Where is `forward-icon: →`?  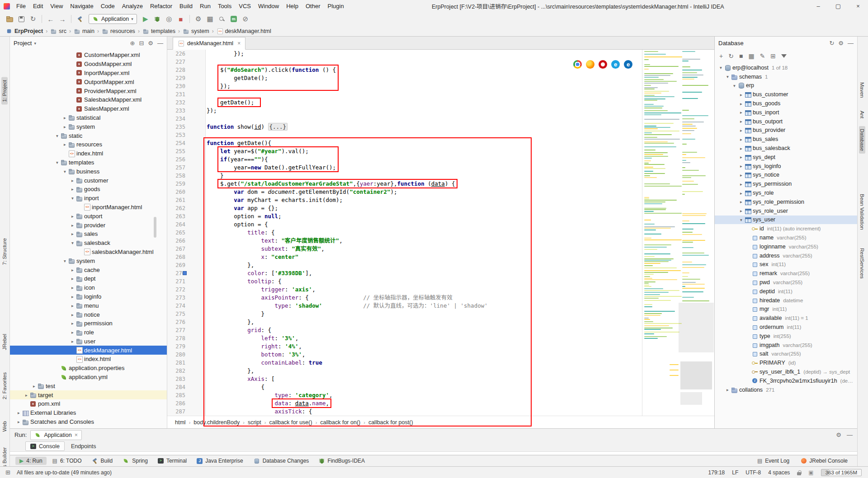
forward-icon: → is located at coordinates (62, 19).